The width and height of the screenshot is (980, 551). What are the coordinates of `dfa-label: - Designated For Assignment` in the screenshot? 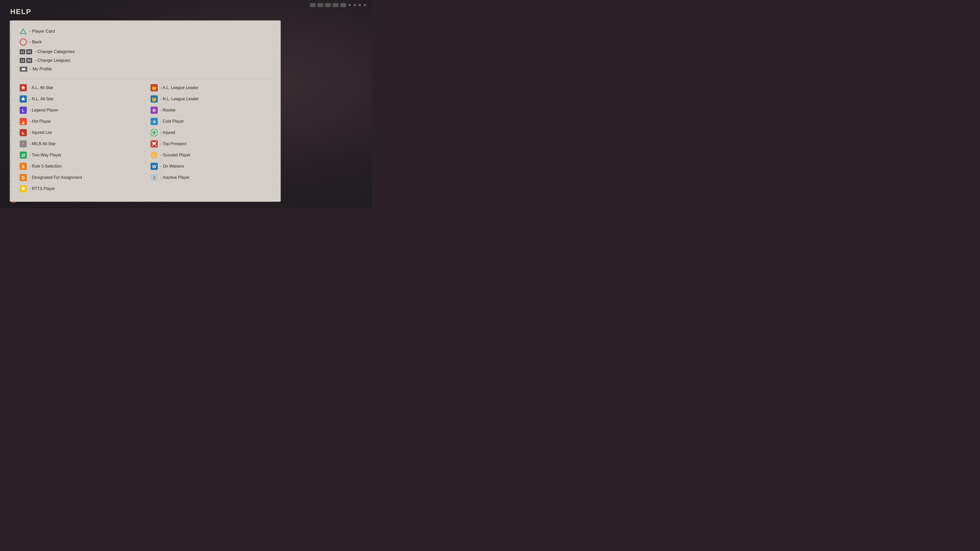 It's located at (56, 178).